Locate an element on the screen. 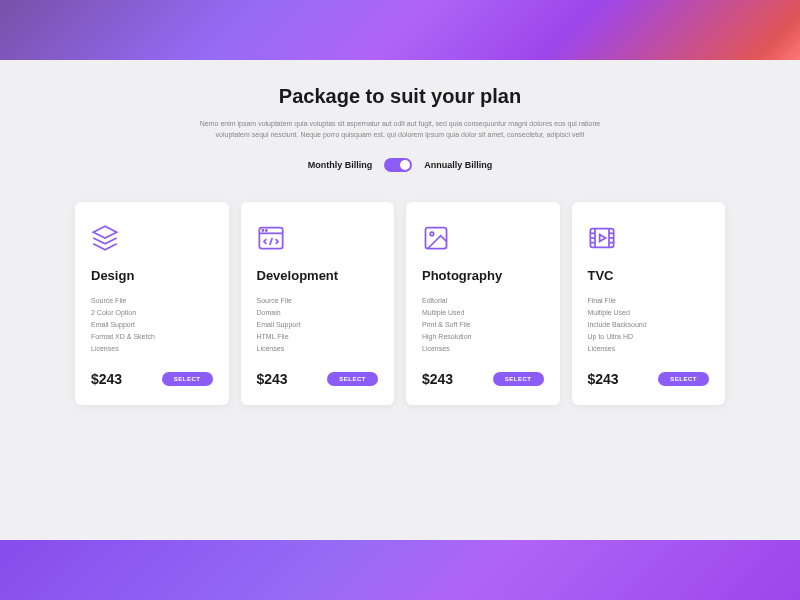  feature-list: Editorial Multiple Used Print & Soft Fil… is located at coordinates (483, 324).